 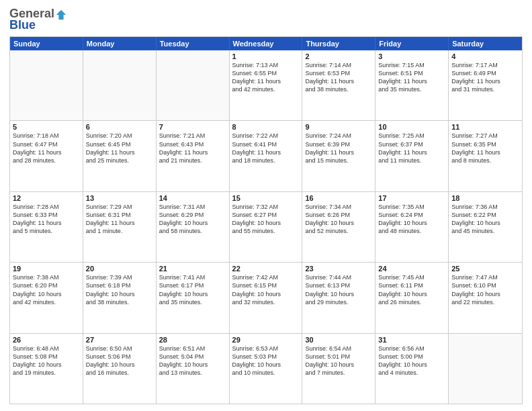 I want to click on logo-blue-text: Blue, so click(x=23, y=26).